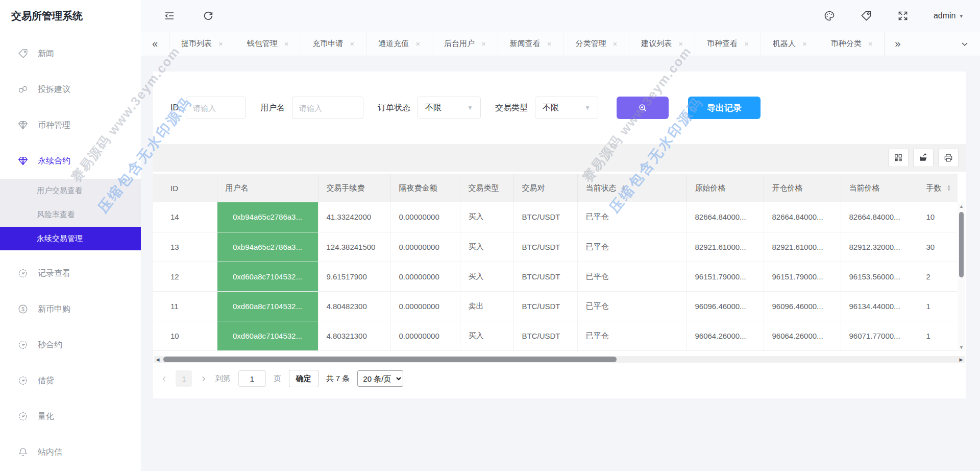 The image size is (980, 471). Describe the element at coordinates (965, 44) in the screenshot. I see `tabs-dropdown-button` at that location.